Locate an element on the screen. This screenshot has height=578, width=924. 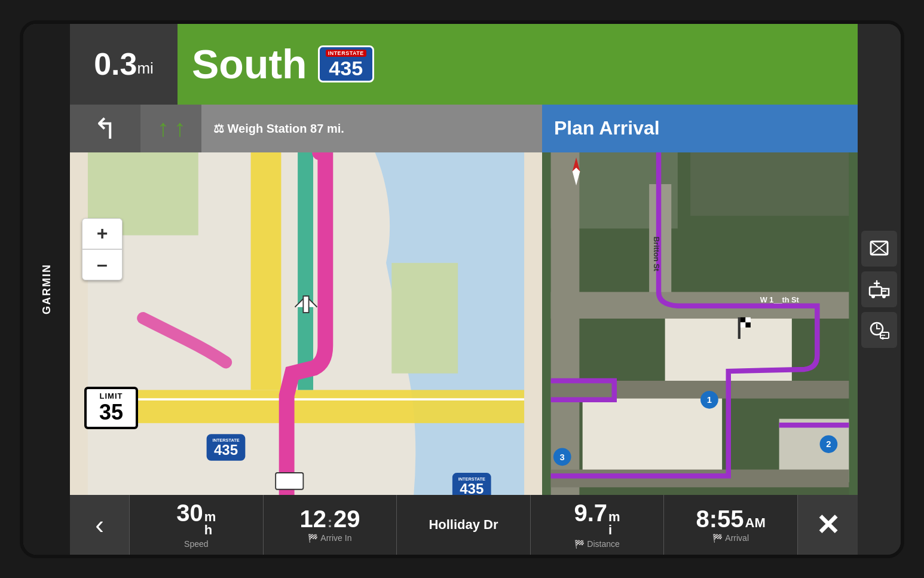
distance-status-value: 9.7mi is located at coordinates (596, 519).